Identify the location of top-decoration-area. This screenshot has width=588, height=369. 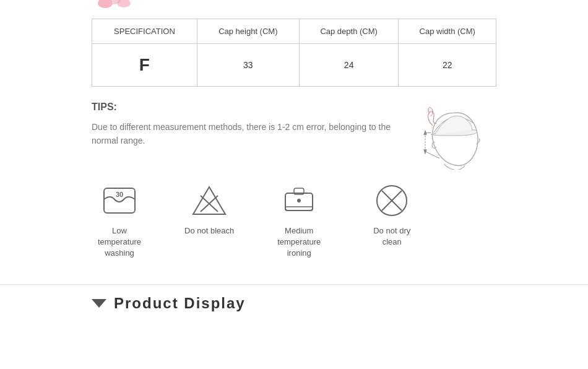
(294, 6).